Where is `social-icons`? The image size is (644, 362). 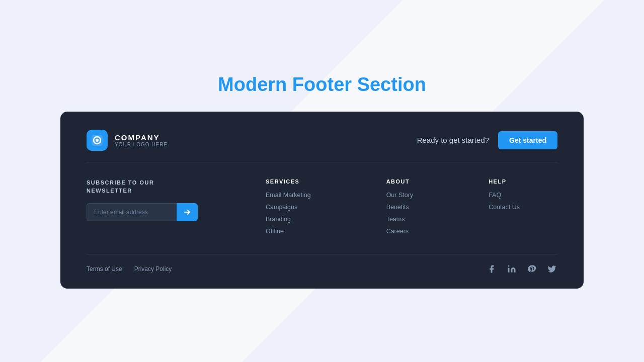 social-icons is located at coordinates (522, 269).